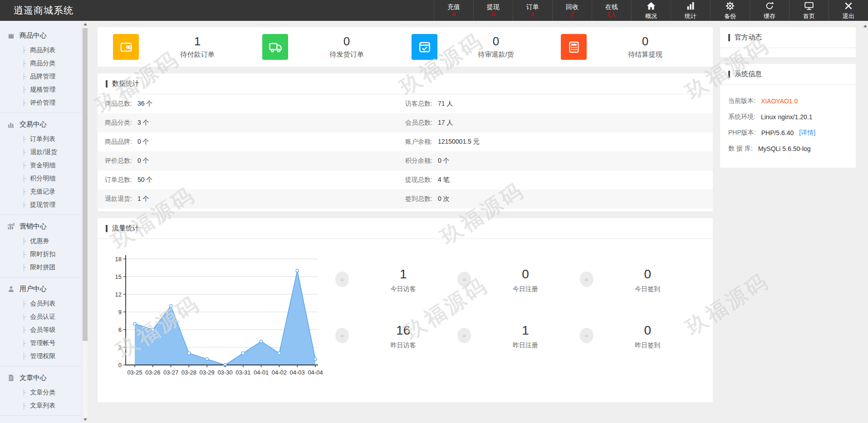 The image size is (868, 423). What do you see at coordinates (120, 347) in the screenshot?
I see `svg-text: 3` at bounding box center [120, 347].